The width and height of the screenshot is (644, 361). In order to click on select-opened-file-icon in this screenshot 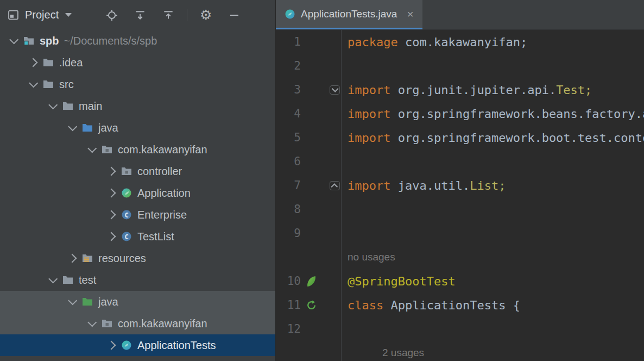, I will do `click(112, 15)`.